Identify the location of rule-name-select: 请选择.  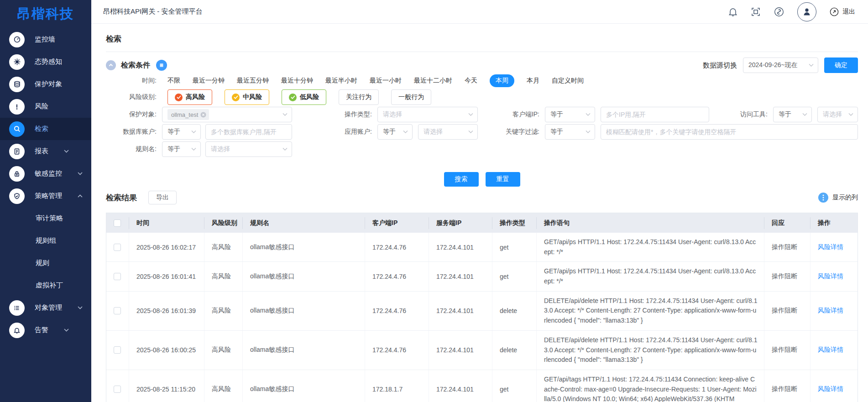
(249, 149).